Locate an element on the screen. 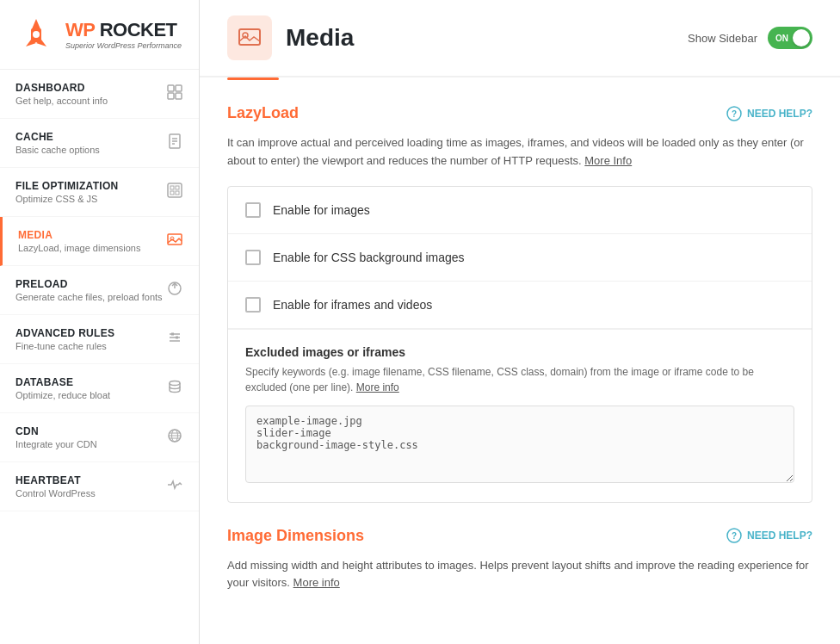 This screenshot has height=644, width=840. sidebar-item-heartbeat: HEARTBEAT Control WordPress is located at coordinates (100, 487).